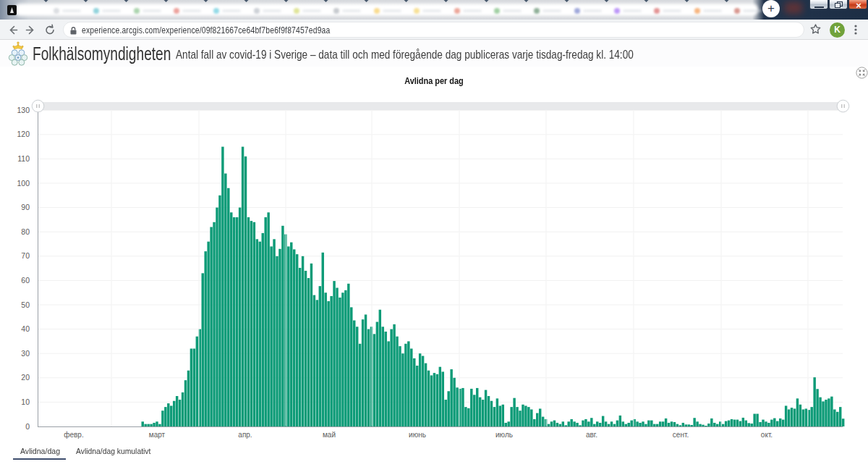 The image size is (868, 467). Describe the element at coordinates (592, 434) in the screenshot. I see `svg-text: авг.` at that location.